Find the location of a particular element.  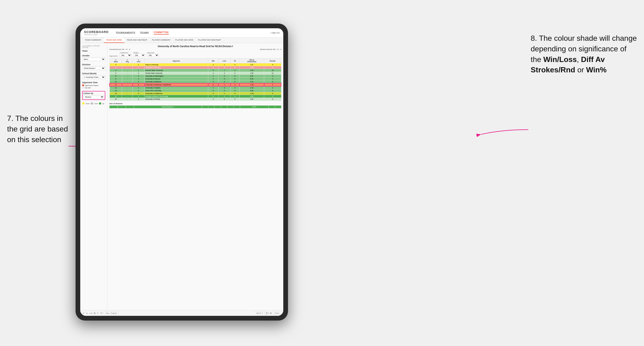

down-color-dot is located at coordinates (84, 103).